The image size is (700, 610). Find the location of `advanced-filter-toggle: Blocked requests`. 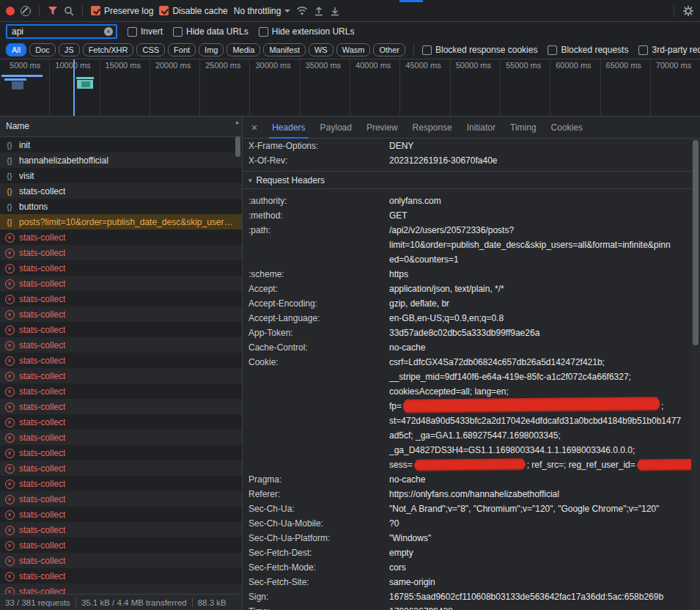

advanced-filter-toggle: Blocked requests is located at coordinates (588, 50).